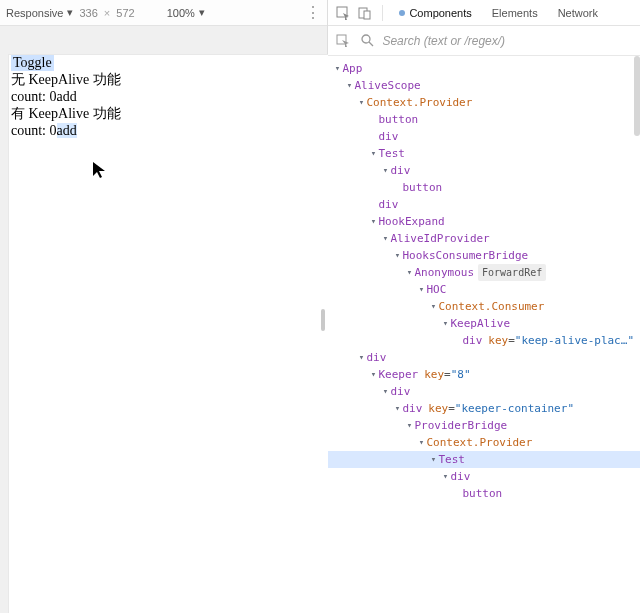 The image size is (640, 613). What do you see at coordinates (323, 320) in the screenshot?
I see `resize-handle` at bounding box center [323, 320].